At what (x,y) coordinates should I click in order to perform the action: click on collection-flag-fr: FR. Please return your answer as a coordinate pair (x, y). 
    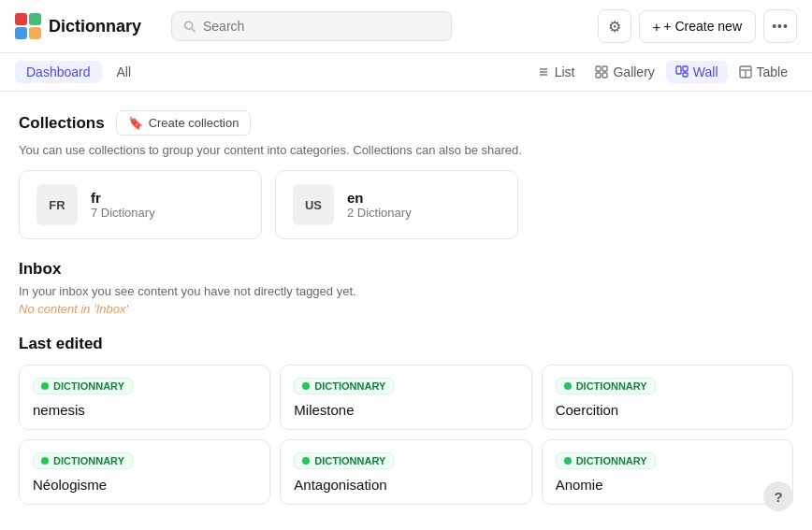
    Looking at the image, I should click on (57, 205).